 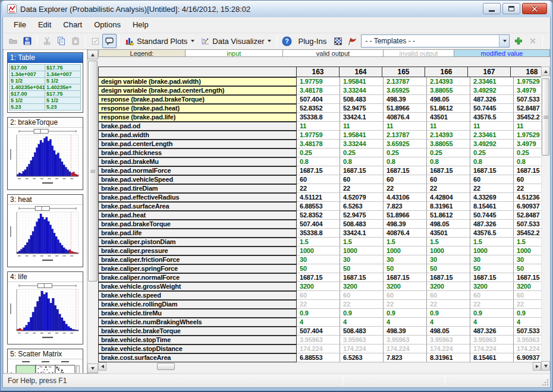 I want to click on cell: 3.33244, so click(x=362, y=144).